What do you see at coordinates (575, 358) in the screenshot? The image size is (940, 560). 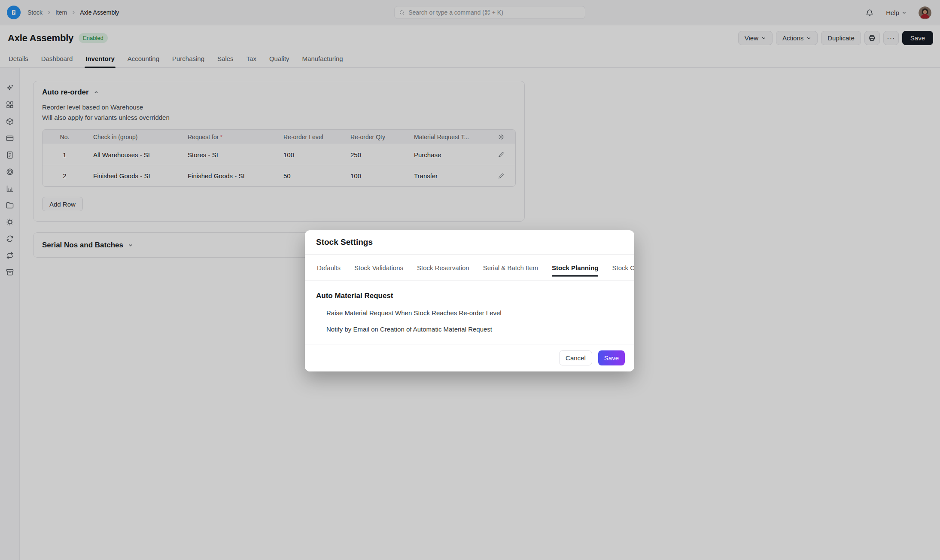 I see `cancel-button: Cancel` at bounding box center [575, 358].